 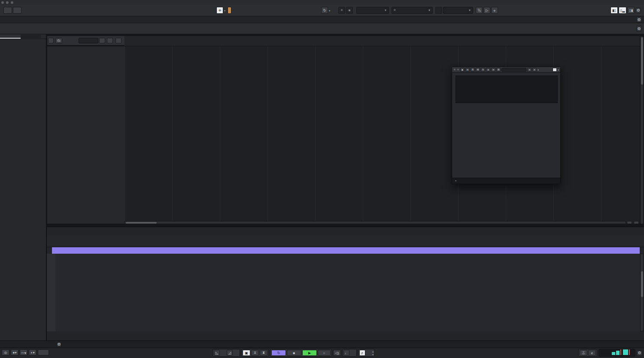 What do you see at coordinates (488, 70) in the screenshot?
I see `plugin-copy-button: ●` at bounding box center [488, 70].